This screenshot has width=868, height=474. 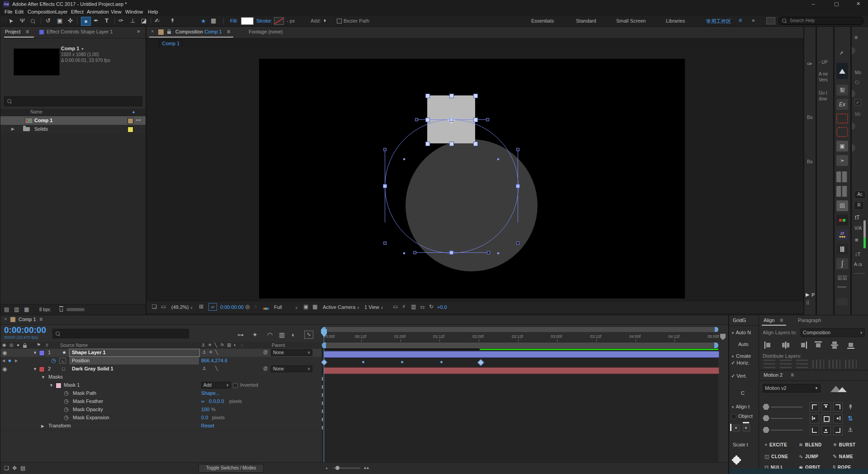 I want to click on menu-window: Window, so click(x=134, y=12).